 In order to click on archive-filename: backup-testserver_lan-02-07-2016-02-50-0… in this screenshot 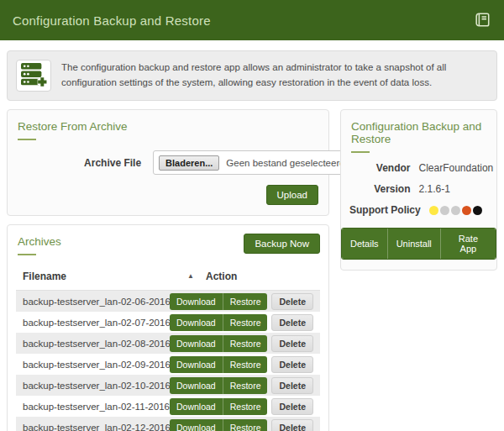, I will do `click(96, 323)`.